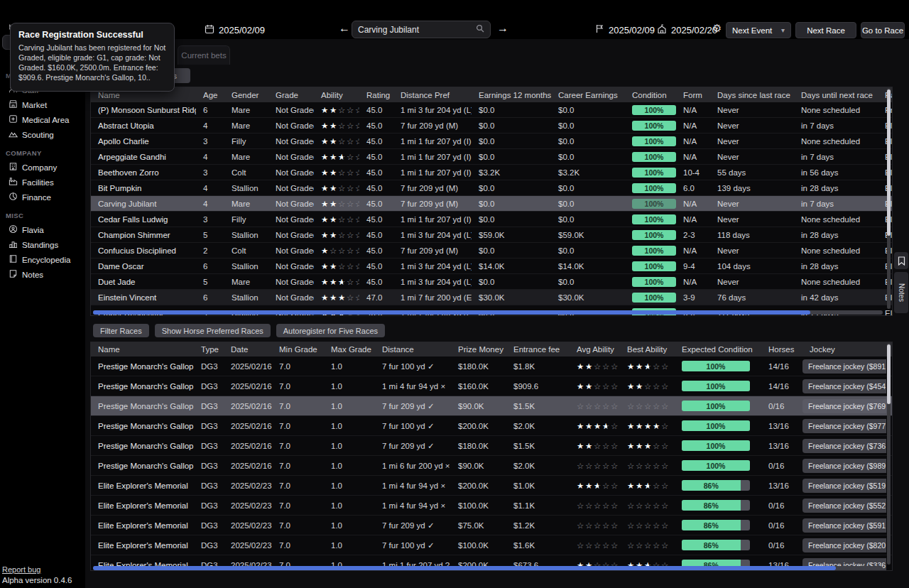  What do you see at coordinates (651, 95) in the screenshot?
I see `horses-column-header: Condition` at bounding box center [651, 95].